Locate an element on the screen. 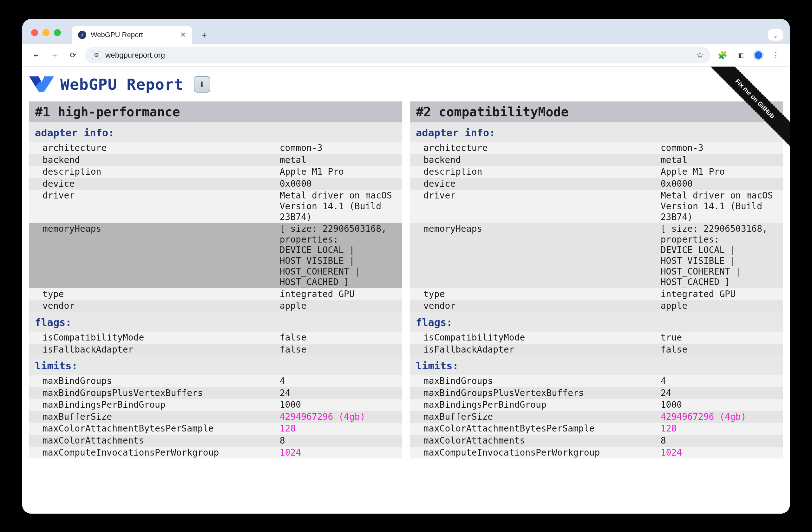 The image size is (812, 532). row-value: 0x0000 is located at coordinates (722, 184).